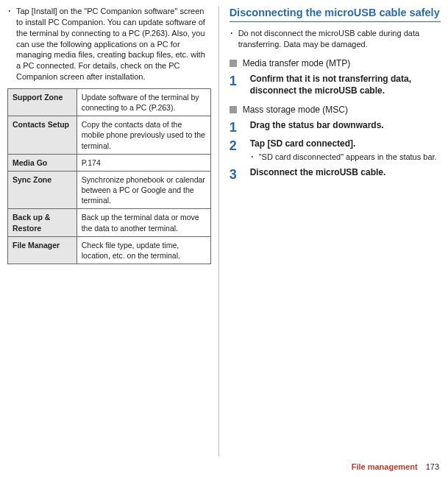  Describe the element at coordinates (43, 162) in the screenshot. I see `app-name: Media Go` at that location.